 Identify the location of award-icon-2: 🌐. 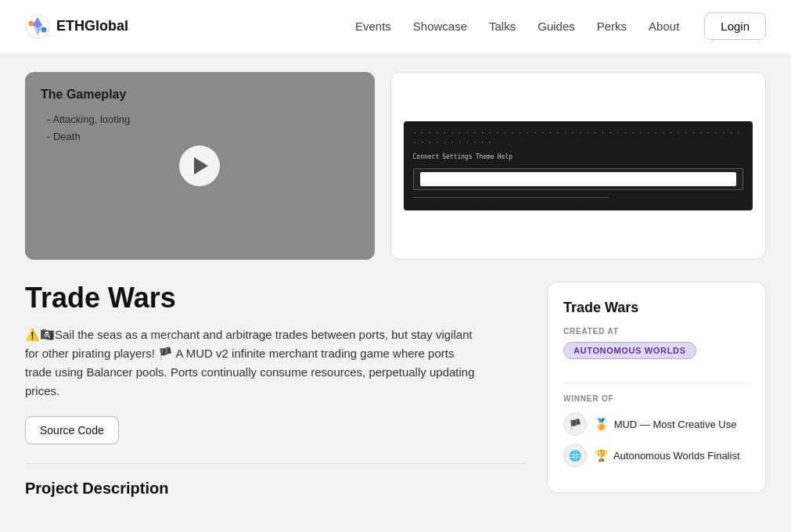
(575, 455).